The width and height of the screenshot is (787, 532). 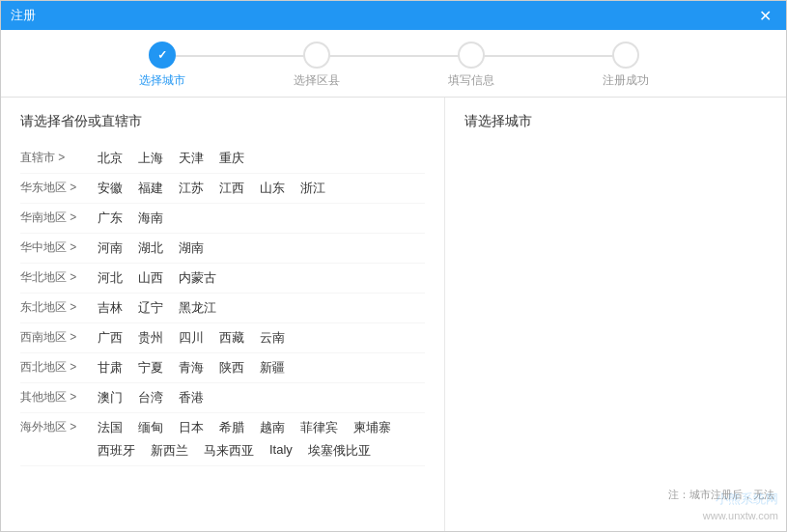 What do you see at coordinates (272, 338) in the screenshot?
I see `city-link: 云南` at bounding box center [272, 338].